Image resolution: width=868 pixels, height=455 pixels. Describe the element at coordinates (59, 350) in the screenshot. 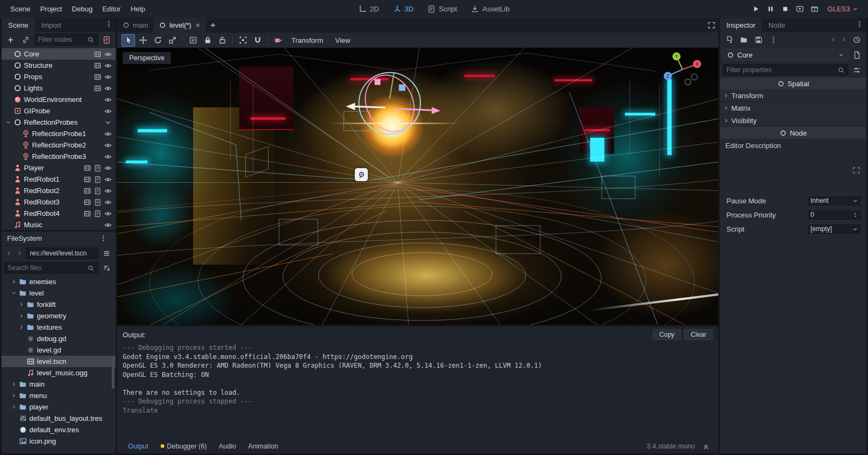

I see `file-row: level.gd` at that location.